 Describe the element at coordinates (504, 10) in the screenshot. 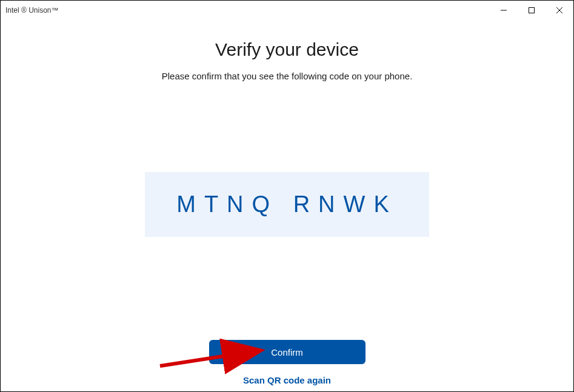

I see `minimize-icon` at that location.